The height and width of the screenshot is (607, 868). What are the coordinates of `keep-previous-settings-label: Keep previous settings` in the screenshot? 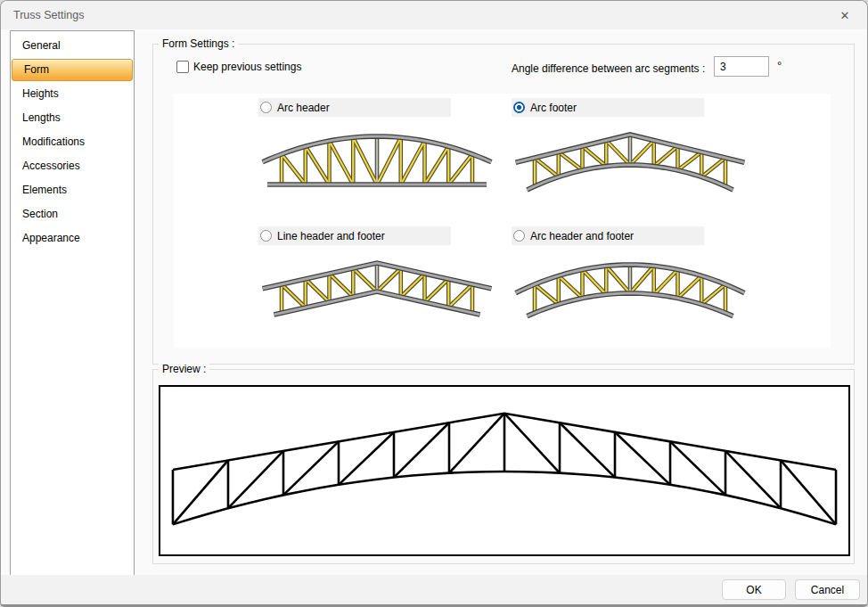 It's located at (248, 67).